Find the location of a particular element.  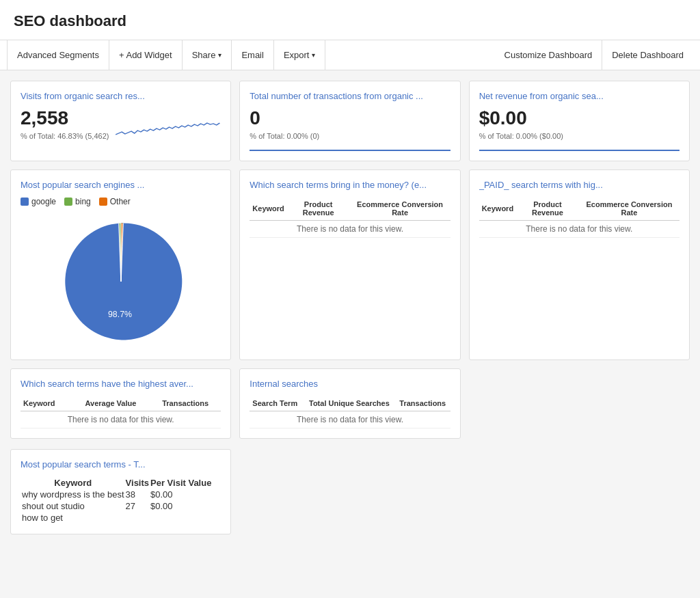

highest-avg-title: Which search terms have the highest aver… is located at coordinates (120, 384).